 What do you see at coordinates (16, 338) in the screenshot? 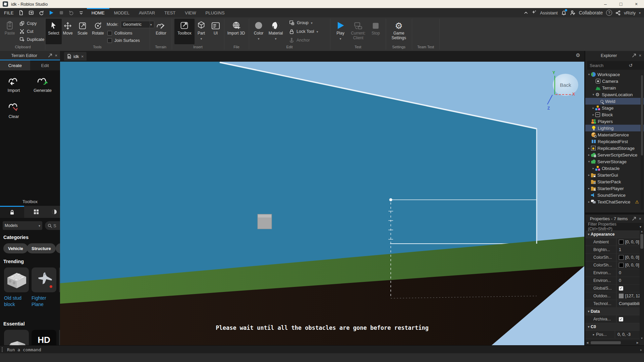
I see `essential-item-rock` at bounding box center [16, 338].